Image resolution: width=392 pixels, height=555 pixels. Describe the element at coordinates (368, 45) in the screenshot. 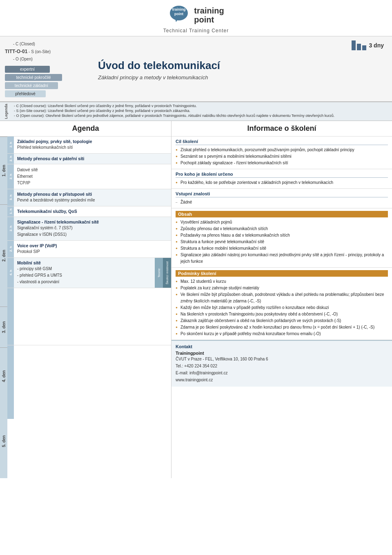

I see `course-days: 3 dny` at that location.